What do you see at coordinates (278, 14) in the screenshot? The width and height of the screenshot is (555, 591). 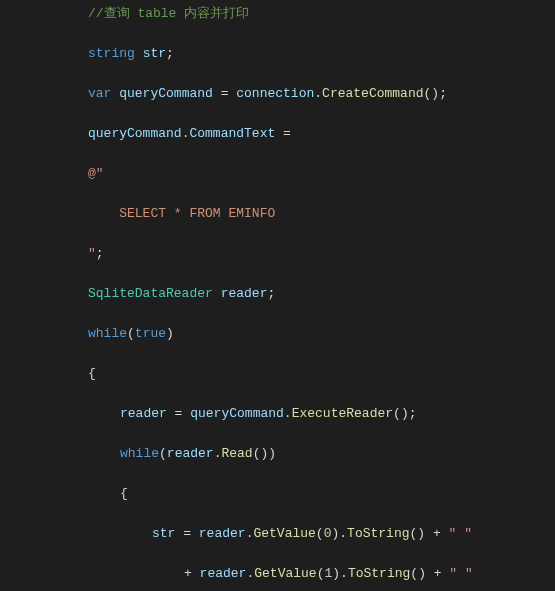 I see `code-line: //查询 table 内容并打印` at bounding box center [278, 14].